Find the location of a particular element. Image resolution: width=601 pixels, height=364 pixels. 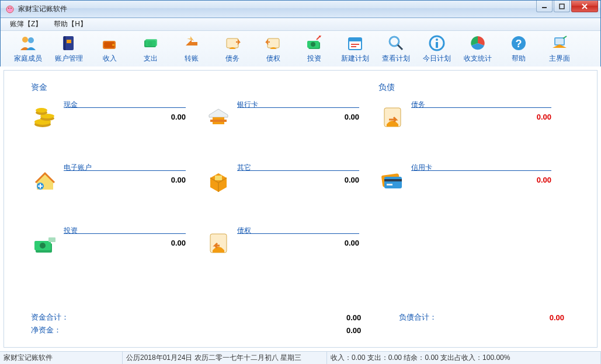

toolbar-stats: 收支统计 is located at coordinates (478, 49).